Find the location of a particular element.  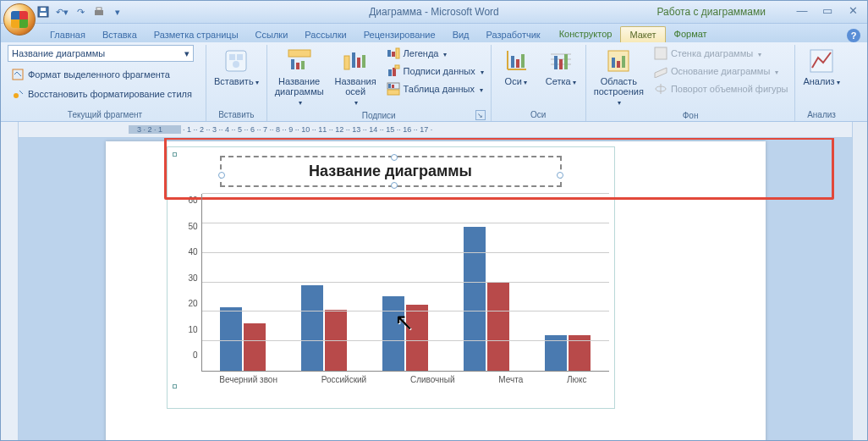

tab-Вид: Вид is located at coordinates (461, 35).